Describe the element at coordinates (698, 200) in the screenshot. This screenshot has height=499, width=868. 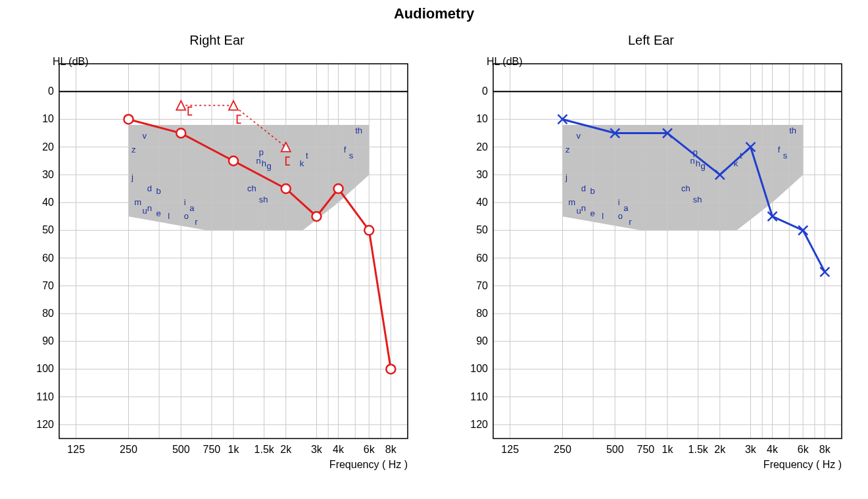
I see `svg-text: sh` at that location.